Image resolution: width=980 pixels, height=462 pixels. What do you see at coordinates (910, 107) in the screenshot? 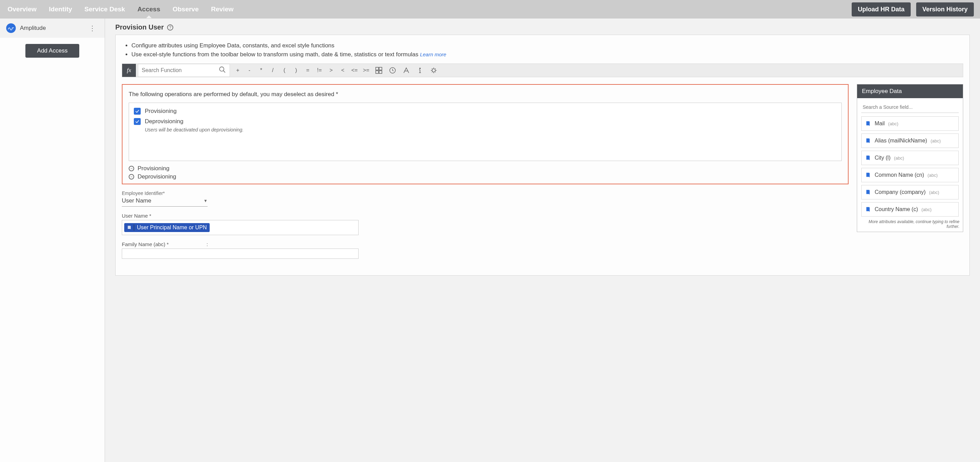
I see `employee-data-search` at bounding box center [910, 107].